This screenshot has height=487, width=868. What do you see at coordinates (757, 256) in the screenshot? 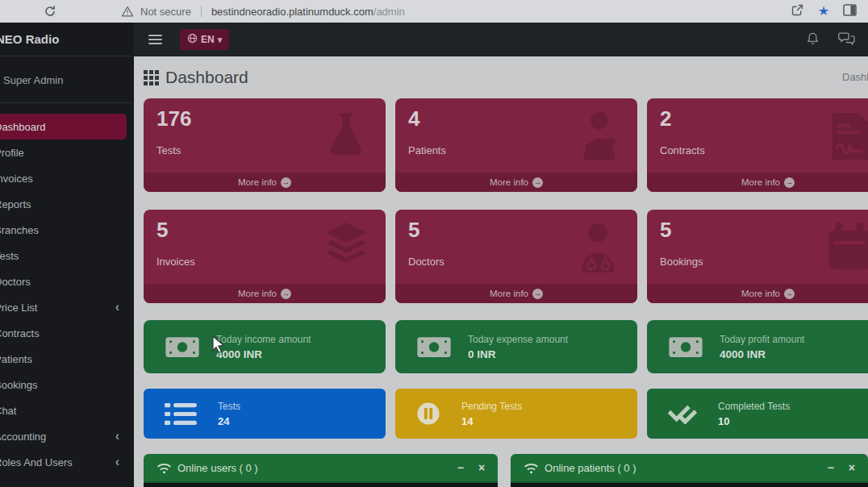
I see `stat-card-bookings: 5 Bookings More info` at bounding box center [757, 256].